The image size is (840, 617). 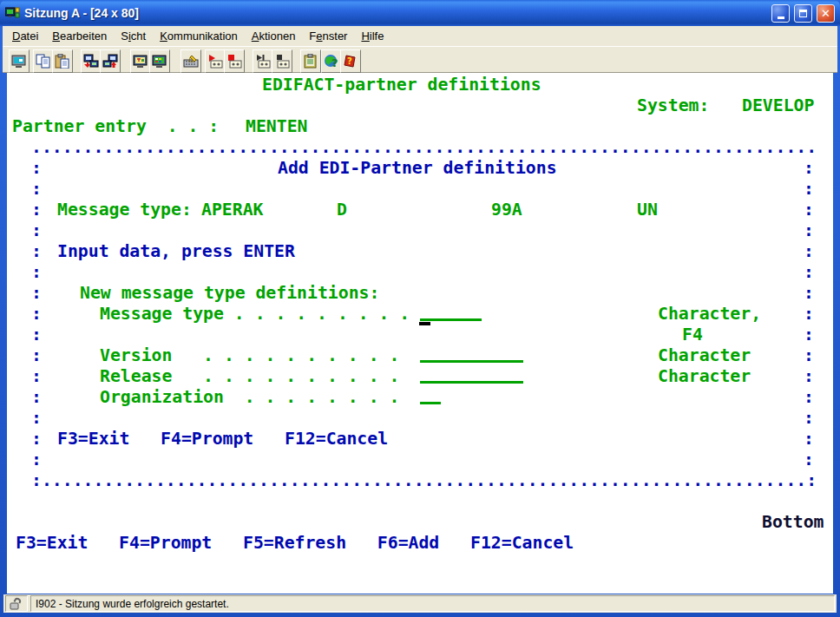 I want to click on app-icon, so click(x=12, y=13).